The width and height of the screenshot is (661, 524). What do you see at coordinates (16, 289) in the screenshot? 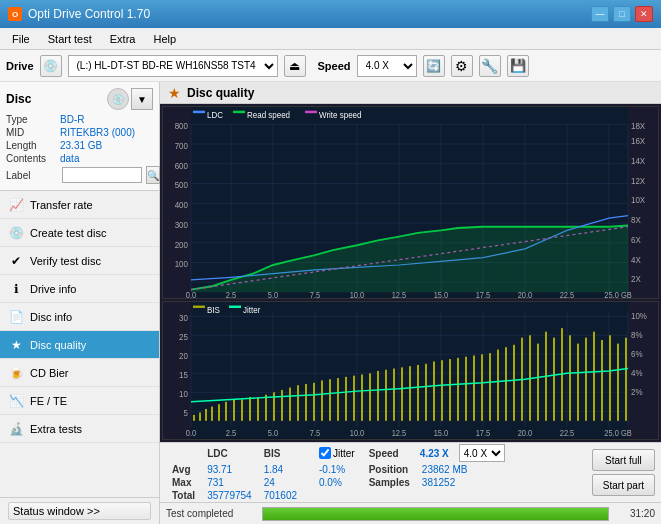
I see `drive-info-icon: ℹ` at bounding box center [16, 289].